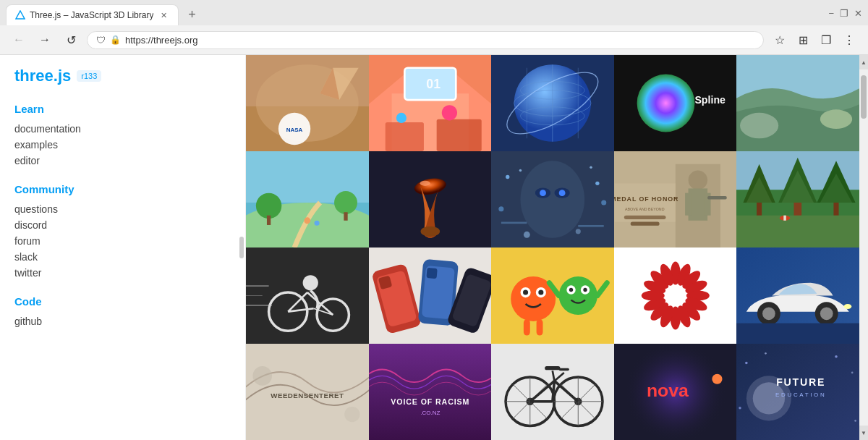  Describe the element at coordinates (123, 145) in the screenshot. I see `nav-examples: examples` at that location.